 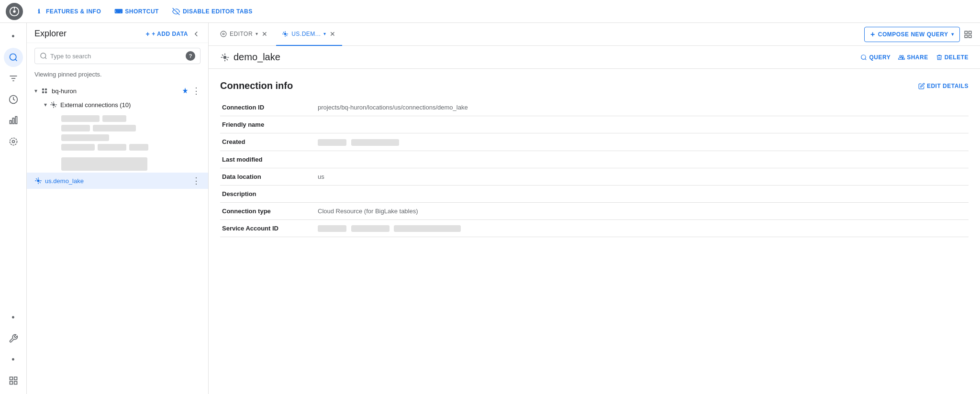 I want to click on editor-tab-close: ✕, so click(x=265, y=34).